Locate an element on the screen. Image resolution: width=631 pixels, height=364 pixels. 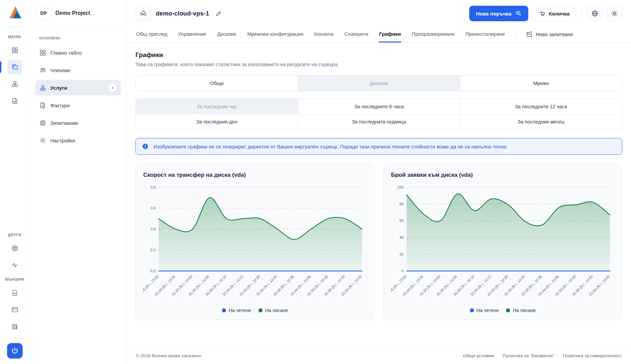
range-last-day-button: За последния ден is located at coordinates (217, 121).